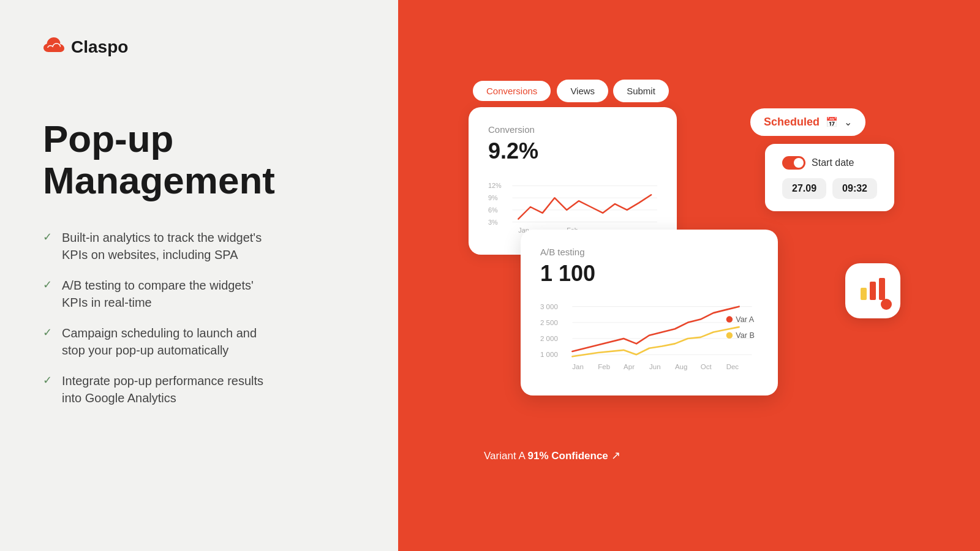  What do you see at coordinates (604, 367) in the screenshot?
I see `svg-text: Feb` at bounding box center [604, 367].